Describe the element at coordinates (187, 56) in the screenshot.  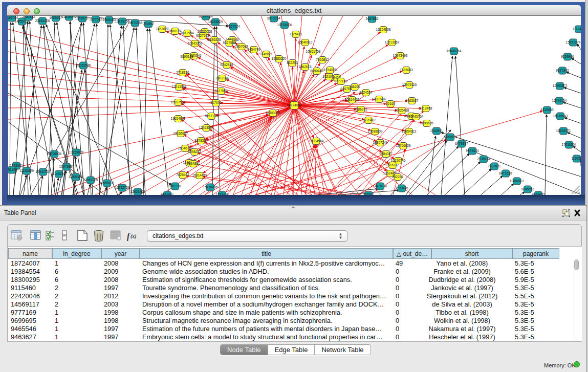
I see `svg-text: 9890168` at that location.